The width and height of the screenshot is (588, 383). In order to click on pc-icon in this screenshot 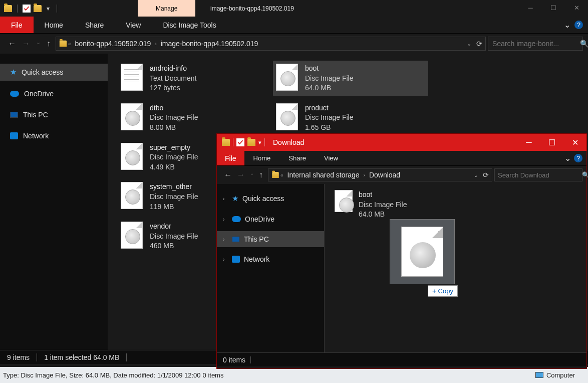, I will do `click(14, 115)`.